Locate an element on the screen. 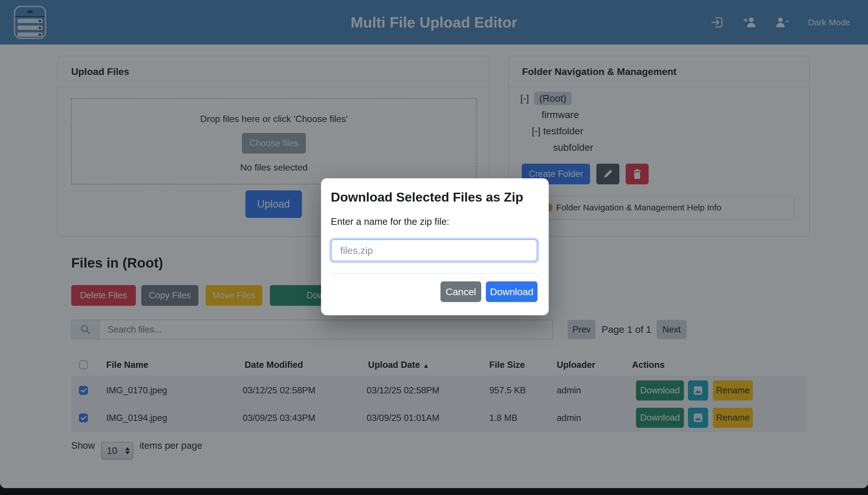  modal-download-button: Download is located at coordinates (512, 292).